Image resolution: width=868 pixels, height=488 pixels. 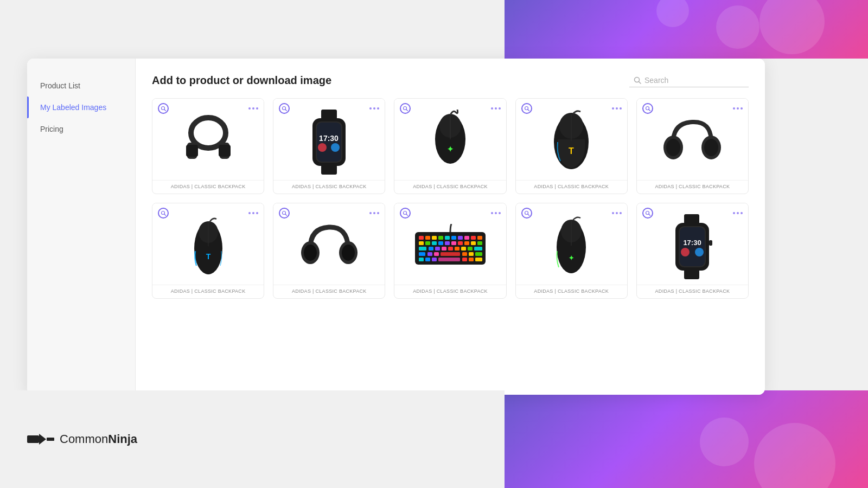 I want to click on sidebar-item-my-labeled-images: My Labeled Images, so click(x=81, y=107).